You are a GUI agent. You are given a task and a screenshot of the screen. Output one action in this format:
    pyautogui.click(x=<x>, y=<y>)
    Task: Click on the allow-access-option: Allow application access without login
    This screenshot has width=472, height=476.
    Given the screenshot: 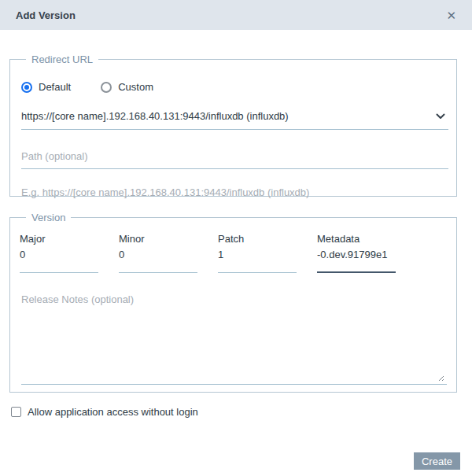 What is the action you would take?
    pyautogui.click(x=242, y=412)
    